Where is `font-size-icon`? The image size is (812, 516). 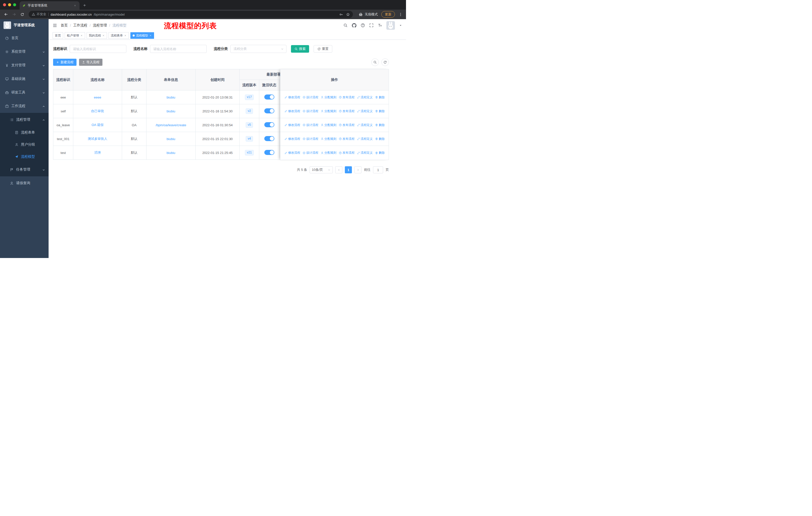
font-size-icon is located at coordinates (380, 25).